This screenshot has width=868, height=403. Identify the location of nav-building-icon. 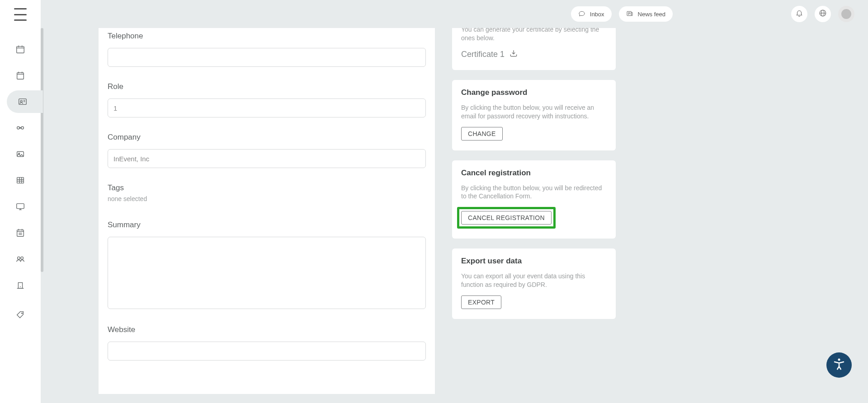
(20, 285).